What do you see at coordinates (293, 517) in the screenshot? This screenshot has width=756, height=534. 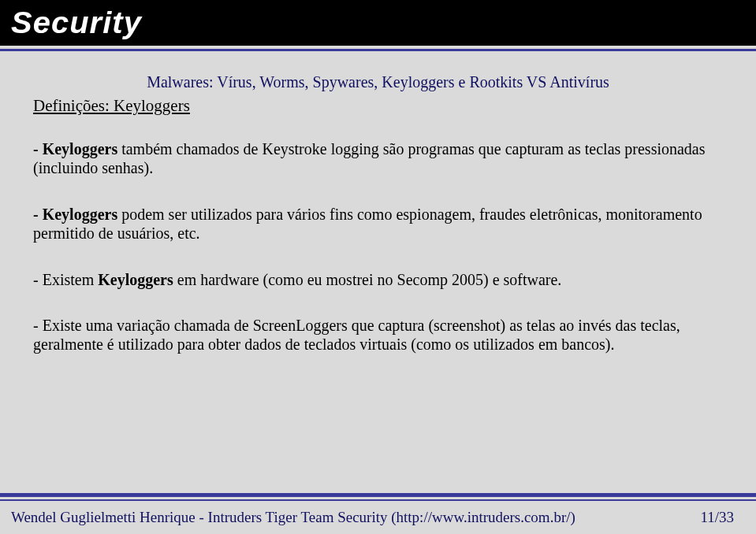 I see `footer-author: Wendel Guglielmetti Henrique - Intruders…` at bounding box center [293, 517].